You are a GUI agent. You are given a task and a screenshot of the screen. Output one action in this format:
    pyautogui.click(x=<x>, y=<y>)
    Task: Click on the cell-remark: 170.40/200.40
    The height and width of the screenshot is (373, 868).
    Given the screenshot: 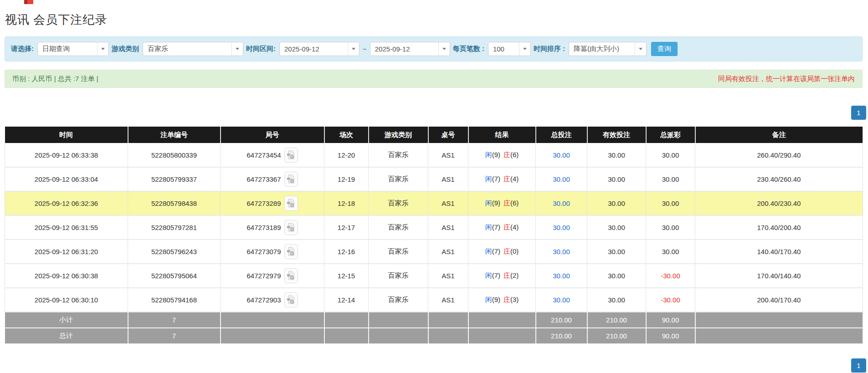 What is the action you would take?
    pyautogui.click(x=779, y=228)
    